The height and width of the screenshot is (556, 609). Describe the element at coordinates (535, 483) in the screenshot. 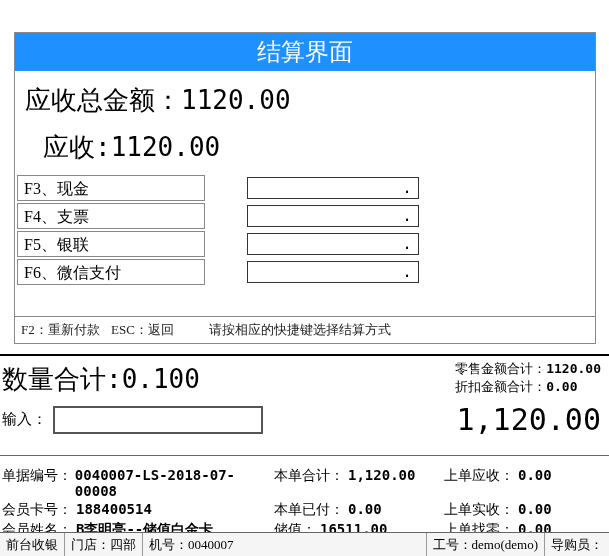

I see `last-due-value: 0.00` at that location.